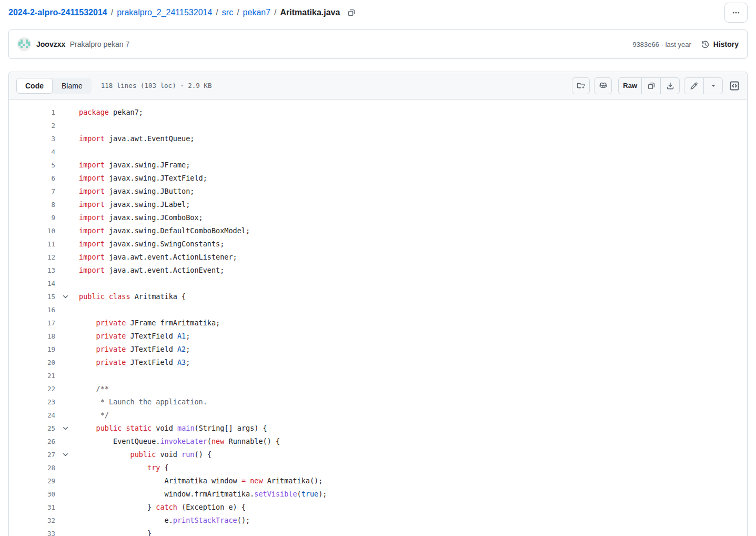  Describe the element at coordinates (32, 113) in the screenshot. I see `line-number: 1` at that location.